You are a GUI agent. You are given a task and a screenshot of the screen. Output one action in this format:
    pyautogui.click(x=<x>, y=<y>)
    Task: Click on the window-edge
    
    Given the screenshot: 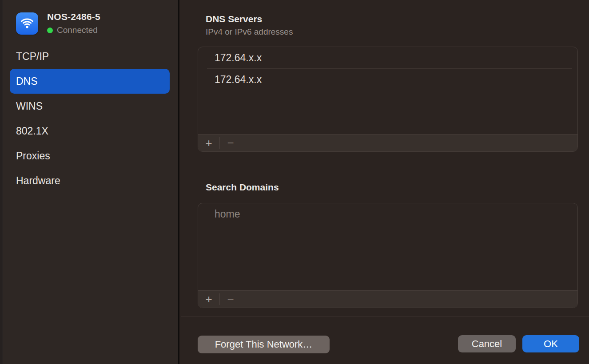 What is the action you would take?
    pyautogui.click(x=2, y=182)
    